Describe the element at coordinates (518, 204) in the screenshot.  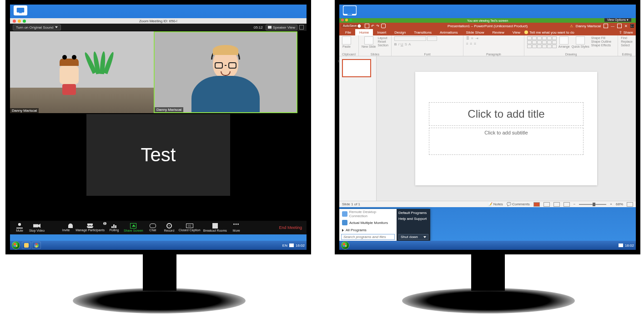
I see `comments-button: 💬 Comments` at that location.